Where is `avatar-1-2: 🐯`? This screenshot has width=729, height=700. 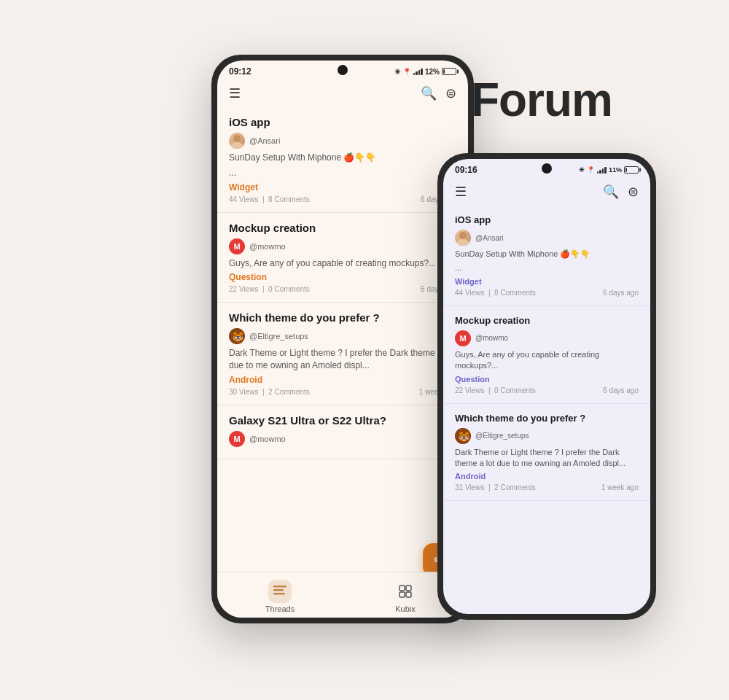 avatar-1-2: 🐯 is located at coordinates (237, 336).